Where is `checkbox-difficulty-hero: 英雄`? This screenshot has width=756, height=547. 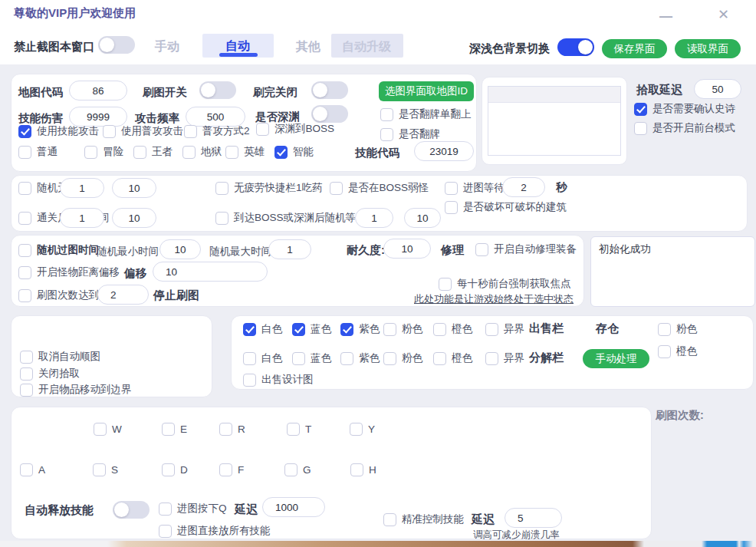
checkbox-difficulty-hero: 英雄 is located at coordinates (245, 152).